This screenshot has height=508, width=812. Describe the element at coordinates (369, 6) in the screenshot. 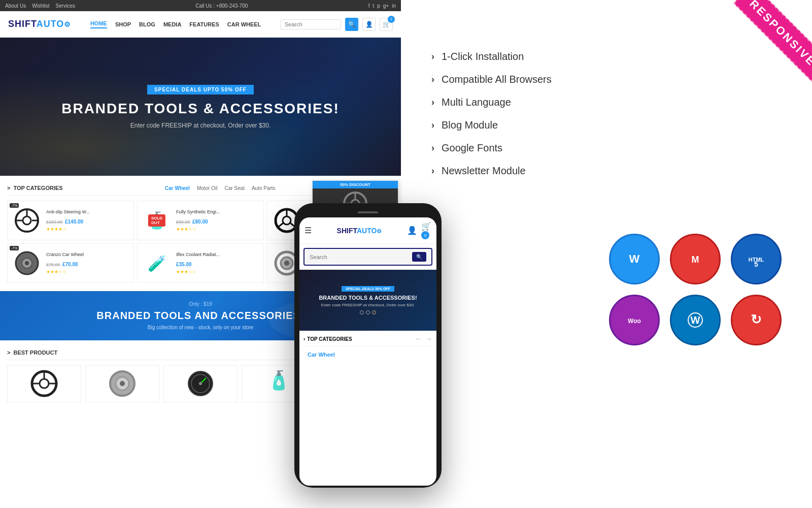

I see `facebook-icon: f` at that location.